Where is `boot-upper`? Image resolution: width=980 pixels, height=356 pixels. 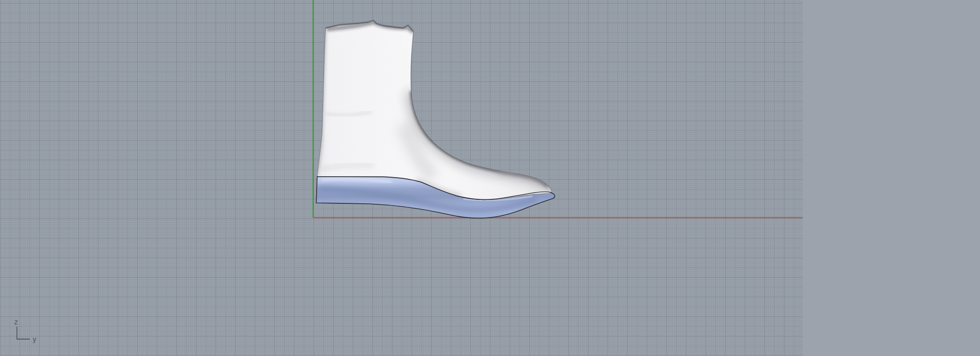
boot-upper is located at coordinates (434, 110).